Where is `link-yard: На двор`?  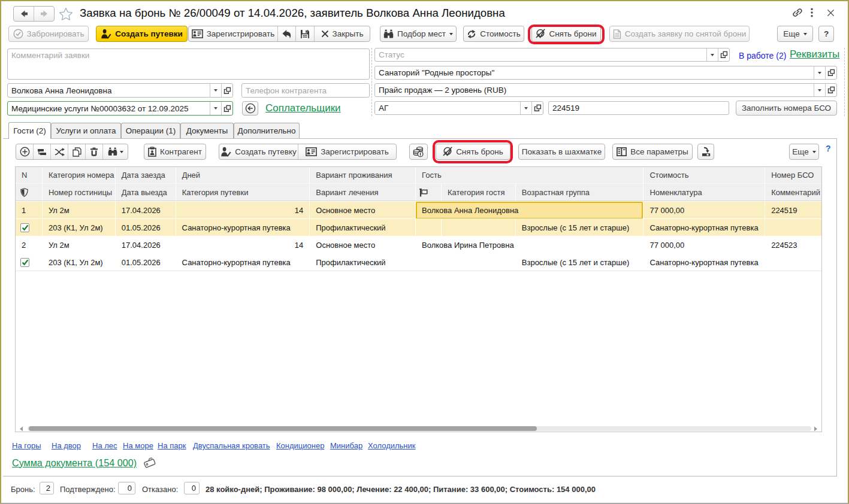
link-yard: На двор is located at coordinates (66, 445).